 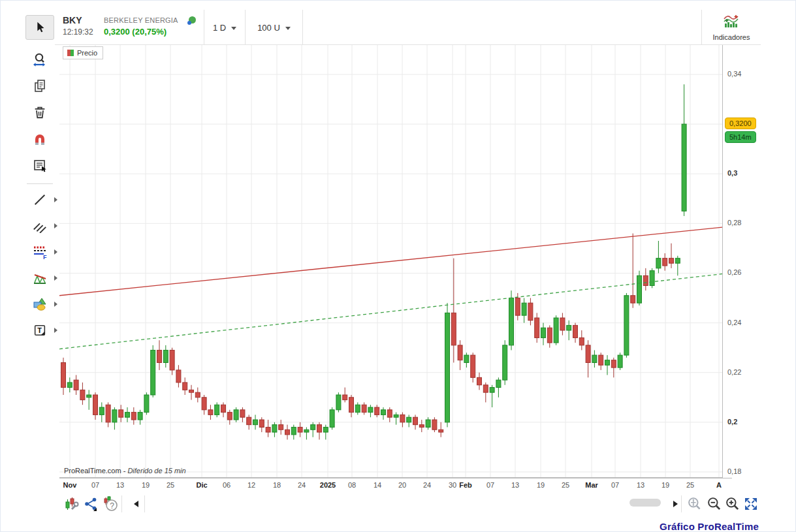 I want to click on time-axis-label: 20, so click(x=402, y=485).